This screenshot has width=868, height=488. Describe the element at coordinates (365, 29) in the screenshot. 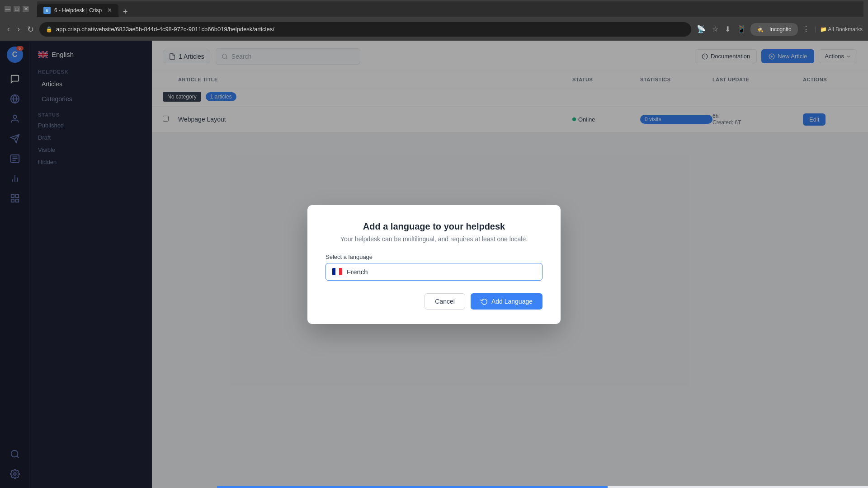

I see `url-bar: 🔒 app.crisp.chat/website/6833ae5b-844d-4…` at that location.